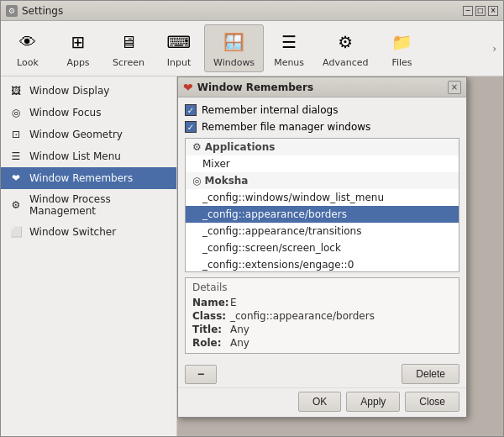  What do you see at coordinates (454, 87) in the screenshot?
I see `dialog-close-button: ×` at bounding box center [454, 87].